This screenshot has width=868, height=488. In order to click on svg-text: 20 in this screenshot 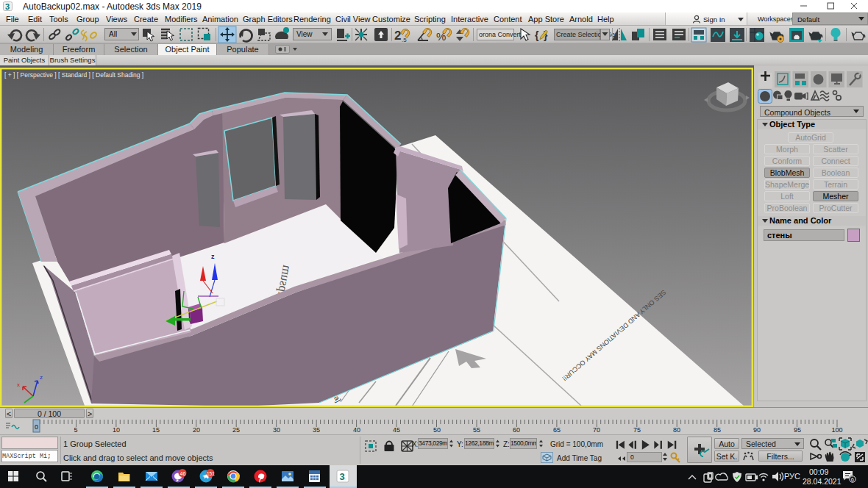, I will do `click(196, 430)`.